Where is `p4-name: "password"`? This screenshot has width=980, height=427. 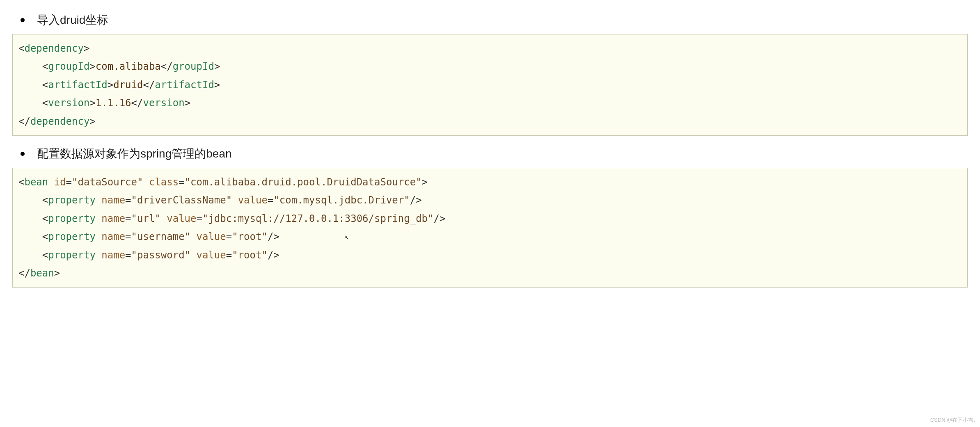
p4-name: "password" is located at coordinates (161, 255).